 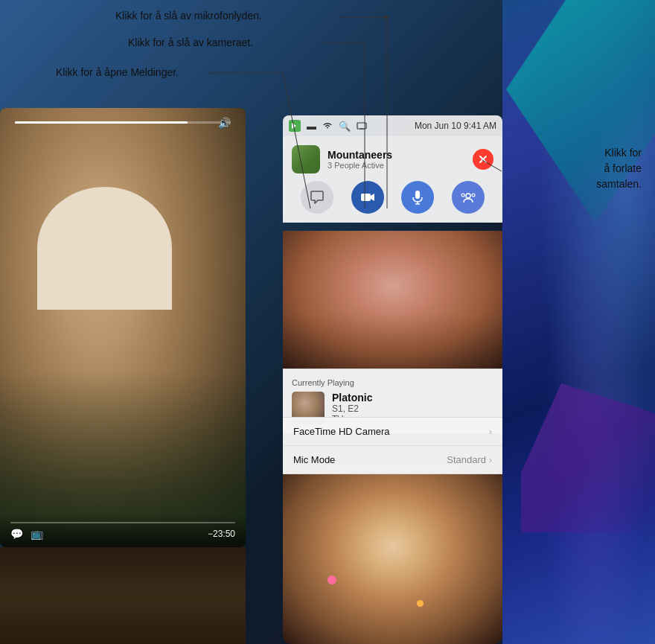 What do you see at coordinates (466, 460) in the screenshot?
I see `mic-value-text: Standard` at bounding box center [466, 460].